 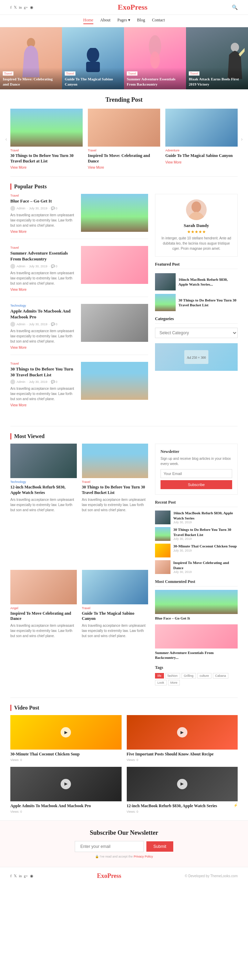 What do you see at coordinates (44, 405) in the screenshot?
I see `pop-viewmore-4: View More` at bounding box center [44, 405].